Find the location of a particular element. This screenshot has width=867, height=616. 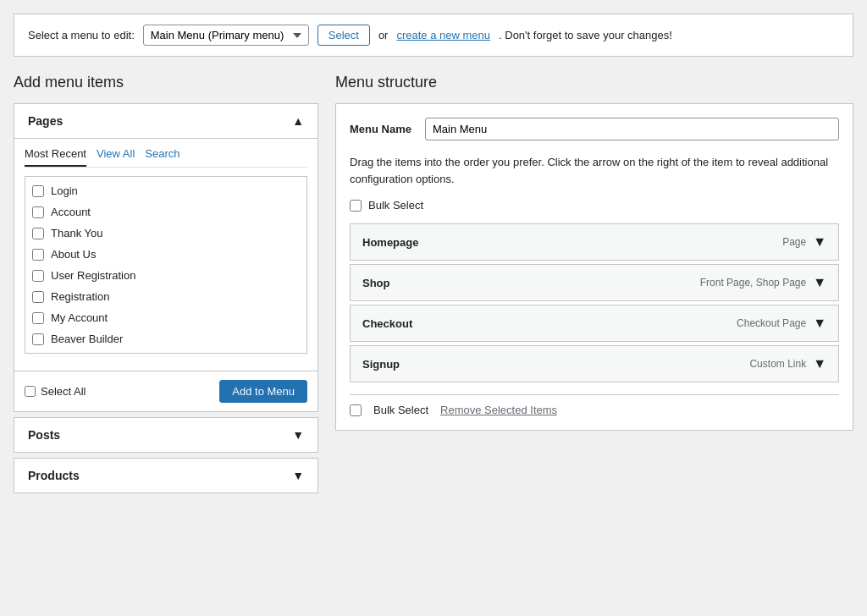

pages-tabs: Most Recent View All Search is located at coordinates (166, 157).